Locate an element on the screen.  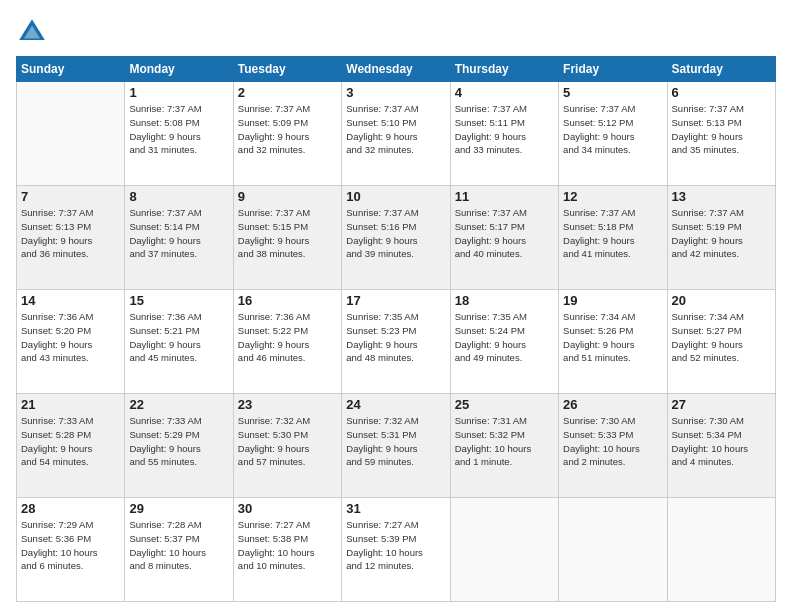
calendar-day-cell: 18Sunrise: 7:35 AMSunset: 5:24 PMDayligh… is located at coordinates (504, 342).